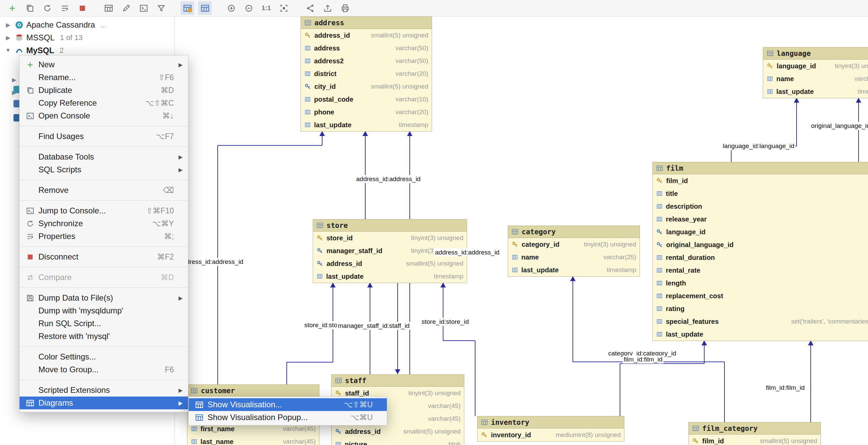  What do you see at coordinates (104, 311) in the screenshot?
I see `menu-item-dump-with-mysqldump: Dump with 'mysqldump'` at bounding box center [104, 311].